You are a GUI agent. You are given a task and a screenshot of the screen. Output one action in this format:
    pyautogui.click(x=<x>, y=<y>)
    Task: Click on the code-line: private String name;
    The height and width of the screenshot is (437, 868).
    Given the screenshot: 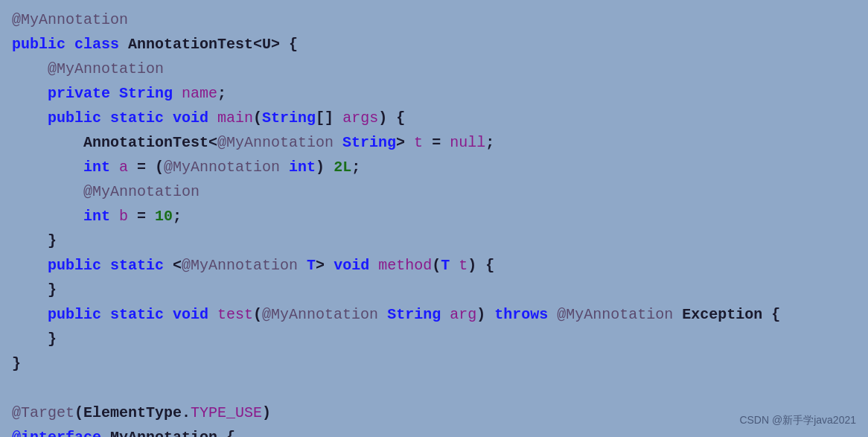 What is the action you would take?
    pyautogui.click(x=434, y=94)
    